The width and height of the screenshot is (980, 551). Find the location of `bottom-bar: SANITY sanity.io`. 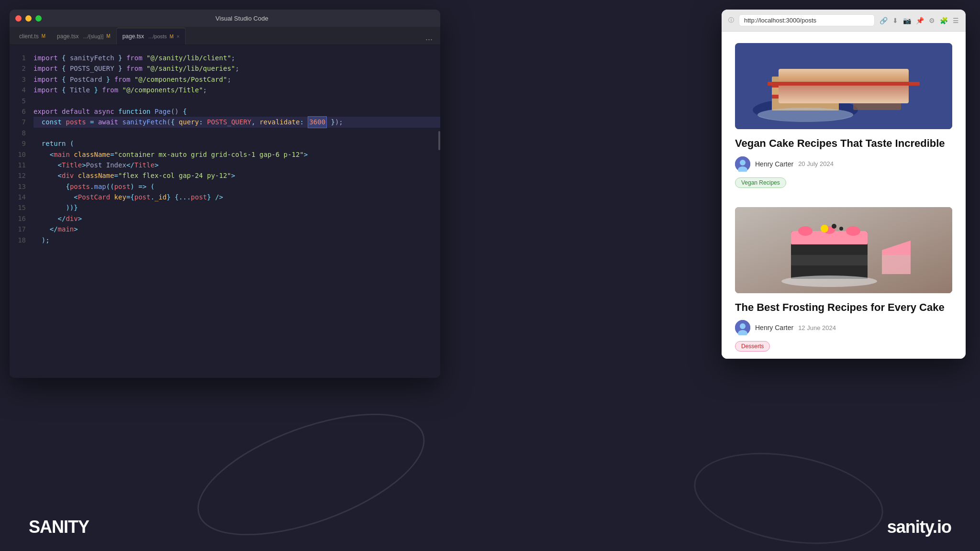

bottom-bar: SANITY sanity.io is located at coordinates (490, 527).